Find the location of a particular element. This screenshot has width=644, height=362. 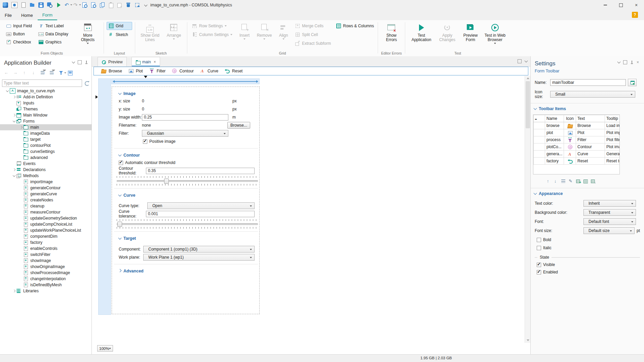

grid-row-ruler is located at coordinates (105, 197).